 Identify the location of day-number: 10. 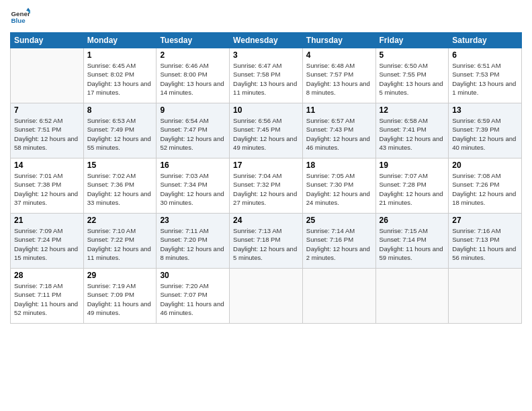
(266, 110).